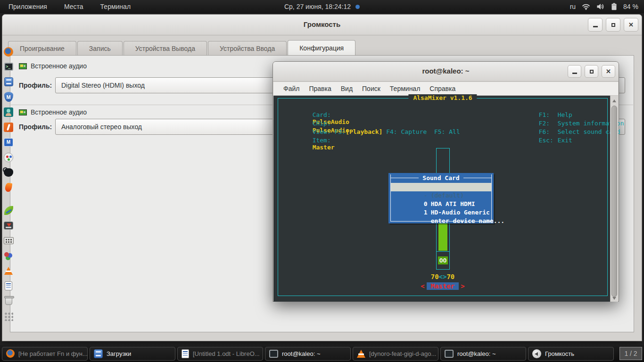 The image size is (644, 362). Describe the element at coordinates (441, 187) in the screenshot. I see `dialog-item-default: -(default)` at that location.